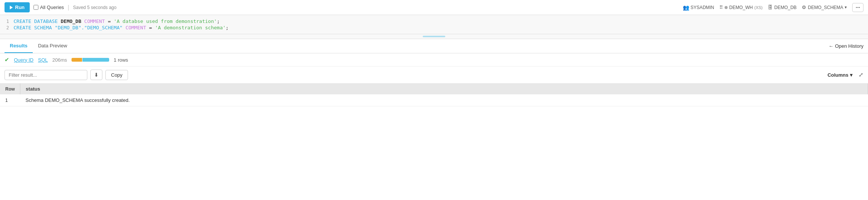 The height and width of the screenshot is (200, 868). I want to click on warehouse-size-label: (XS), so click(758, 8).